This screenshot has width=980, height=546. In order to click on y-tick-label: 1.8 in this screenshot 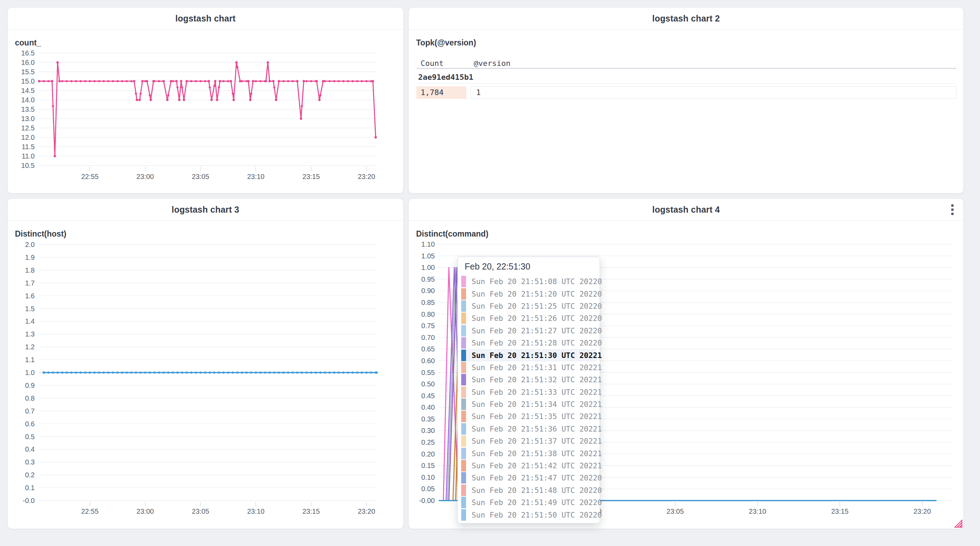, I will do `click(30, 270)`.